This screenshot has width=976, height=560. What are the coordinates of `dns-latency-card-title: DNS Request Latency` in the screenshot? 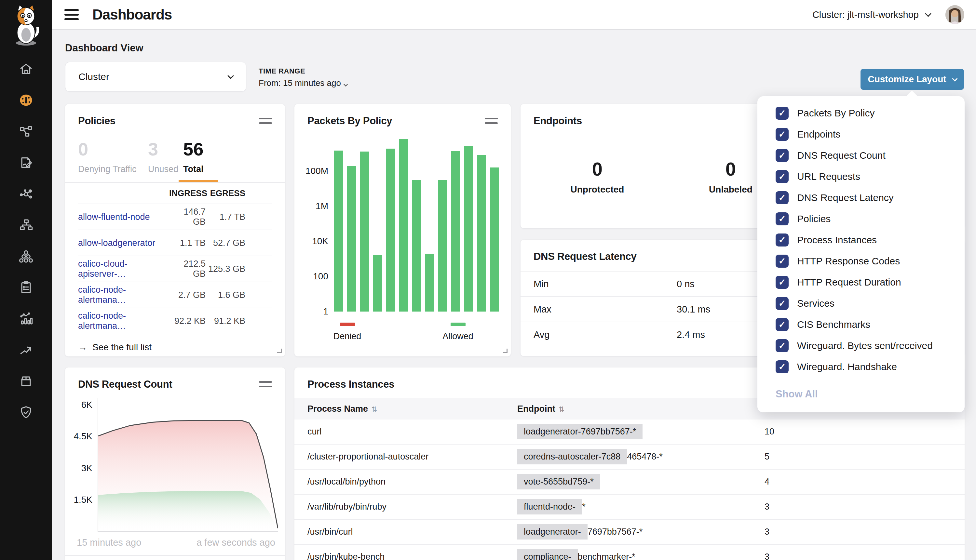 It's located at (585, 257).